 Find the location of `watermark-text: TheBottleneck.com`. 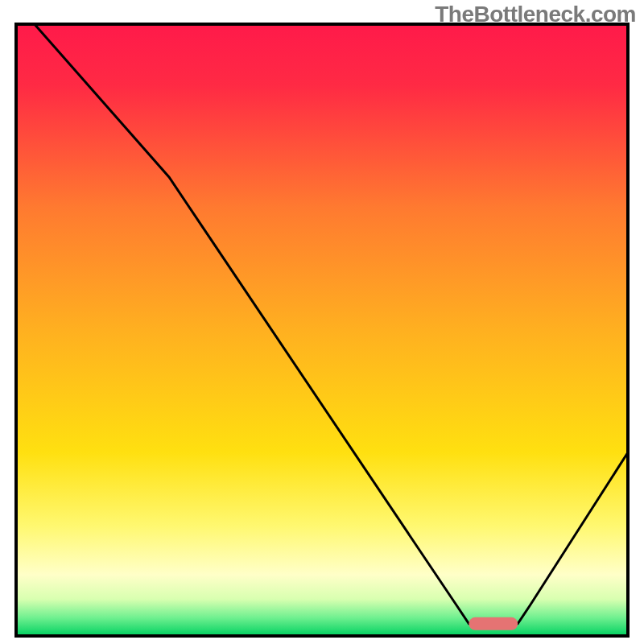

watermark-text: TheBottleneck.com is located at coordinates (535, 14).